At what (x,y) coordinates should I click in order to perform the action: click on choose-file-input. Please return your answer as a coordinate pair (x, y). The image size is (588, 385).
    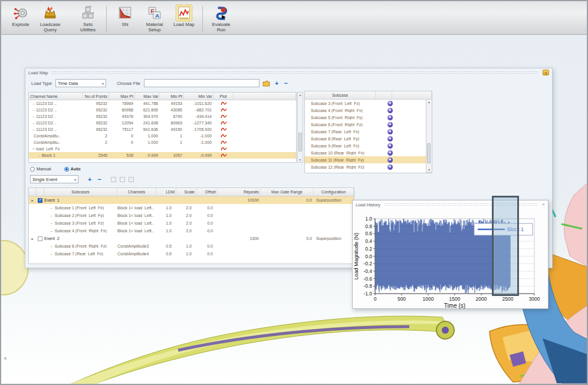
    Looking at the image, I should click on (202, 83).